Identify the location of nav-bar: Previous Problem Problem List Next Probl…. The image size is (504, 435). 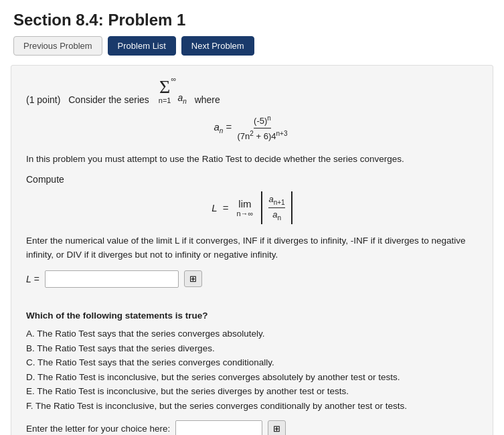
(252, 51).